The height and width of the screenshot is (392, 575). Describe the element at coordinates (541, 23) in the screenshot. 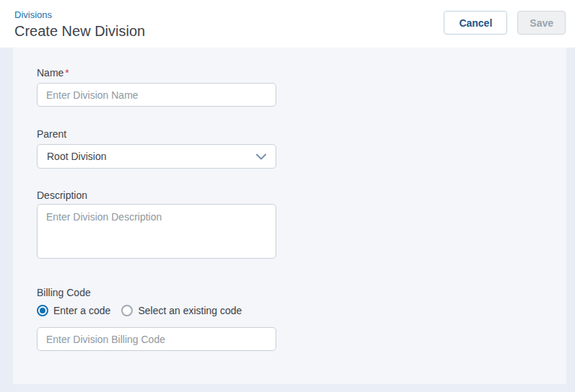

I see `save-button: Save` at that location.